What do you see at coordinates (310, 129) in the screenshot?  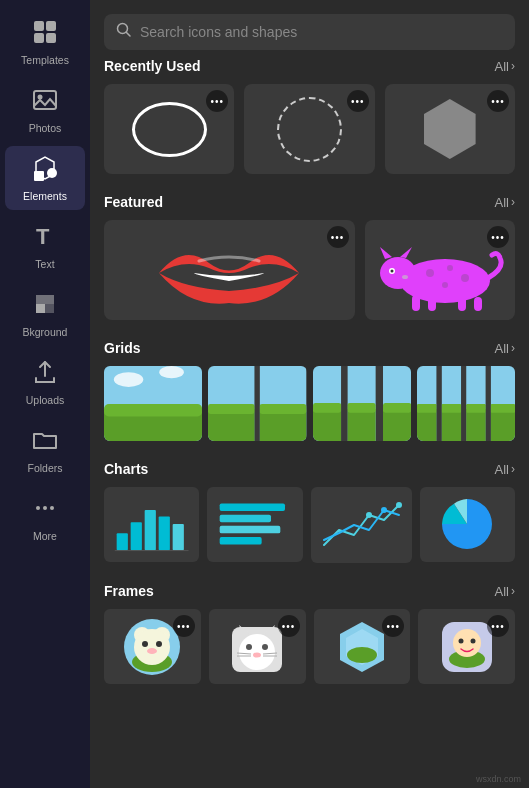 I see `recently-used-row: ••• ••• •••` at bounding box center [310, 129].